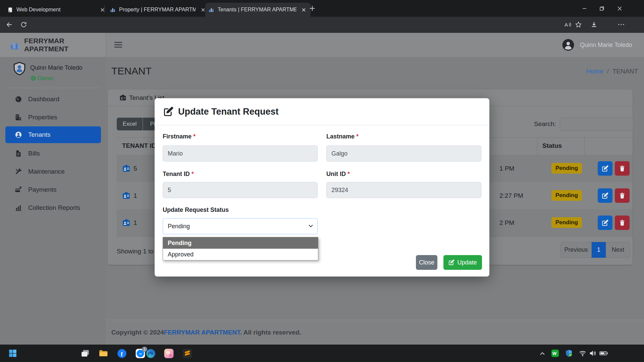 The height and width of the screenshot is (362, 644). What do you see at coordinates (404, 190) in the screenshot?
I see `unit-id-field: 29324` at bounding box center [404, 190].